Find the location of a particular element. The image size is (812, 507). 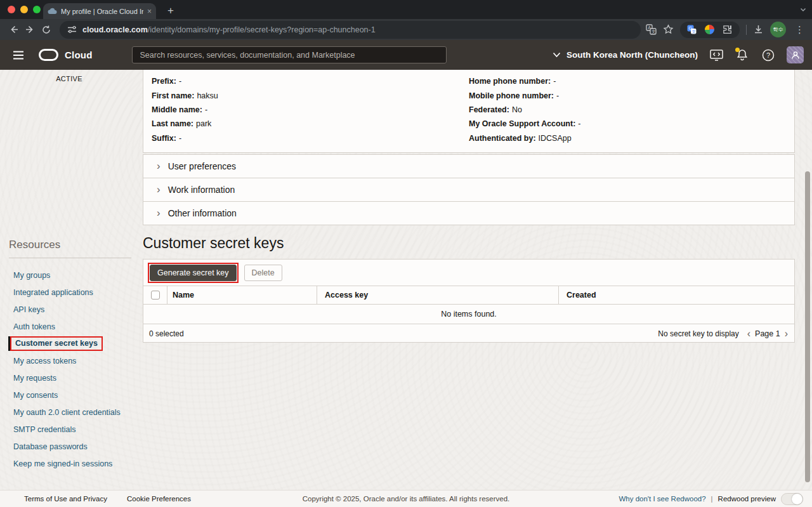

sidebar-item-integrated-applications: Integrated applications is located at coordinates (69, 292).